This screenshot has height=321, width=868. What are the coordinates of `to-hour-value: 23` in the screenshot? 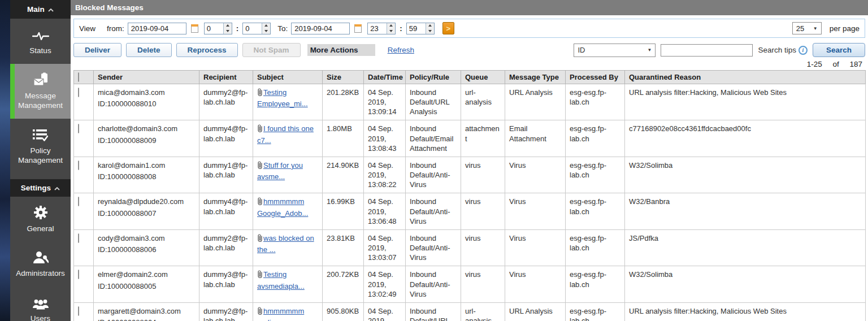 It's located at (377, 28).